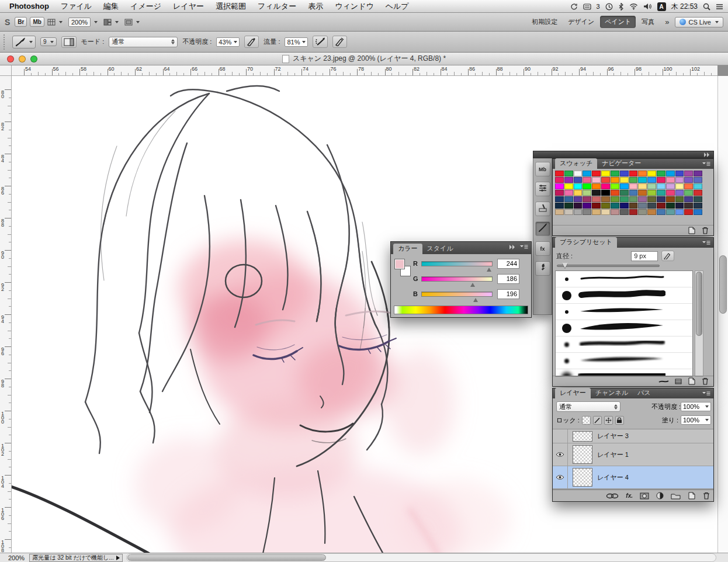 The width and height of the screenshot is (728, 562). Describe the element at coordinates (543, 189) in the screenshot. I see `dock-icon-adjustments` at that location.